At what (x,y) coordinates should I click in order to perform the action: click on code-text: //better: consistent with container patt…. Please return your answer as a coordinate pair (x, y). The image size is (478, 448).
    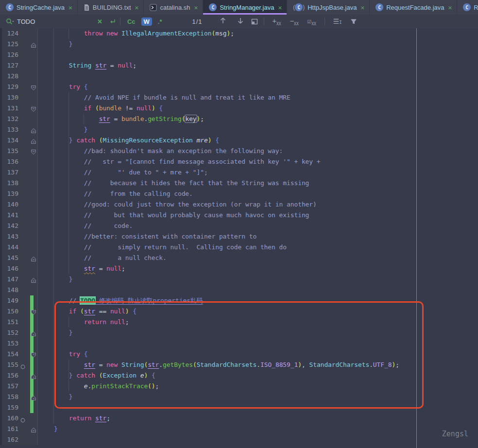
    Looking at the image, I should click on (258, 237).